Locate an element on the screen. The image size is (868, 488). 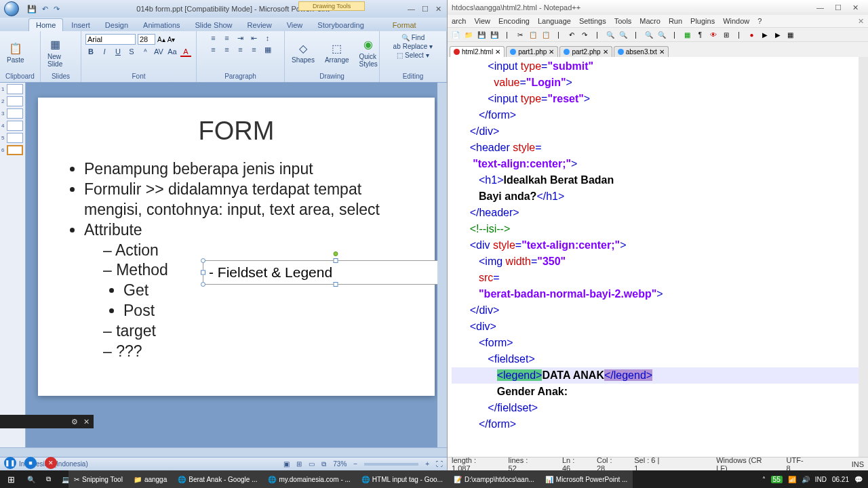
tab-format: Format is located at coordinates (404, 25).